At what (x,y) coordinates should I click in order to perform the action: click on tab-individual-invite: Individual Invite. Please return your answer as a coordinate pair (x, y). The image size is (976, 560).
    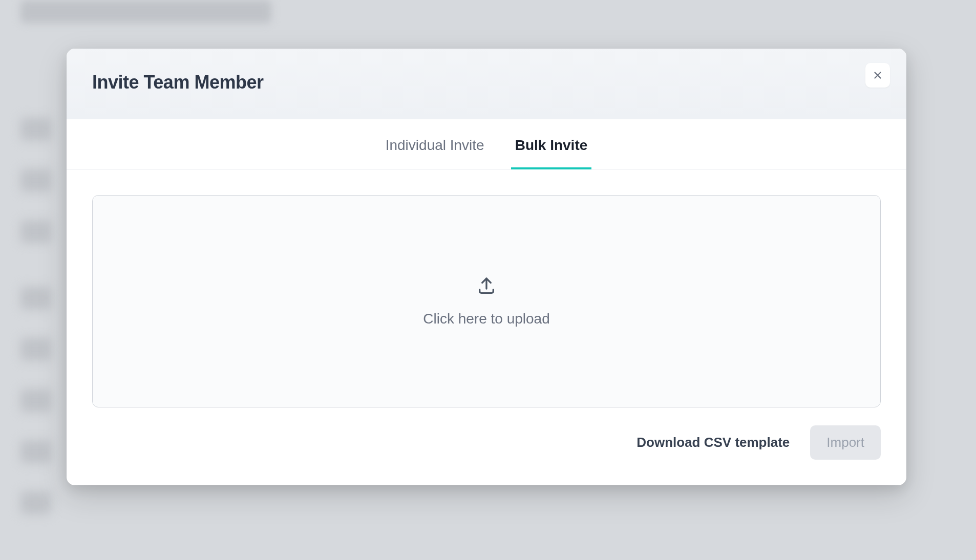
    Looking at the image, I should click on (435, 144).